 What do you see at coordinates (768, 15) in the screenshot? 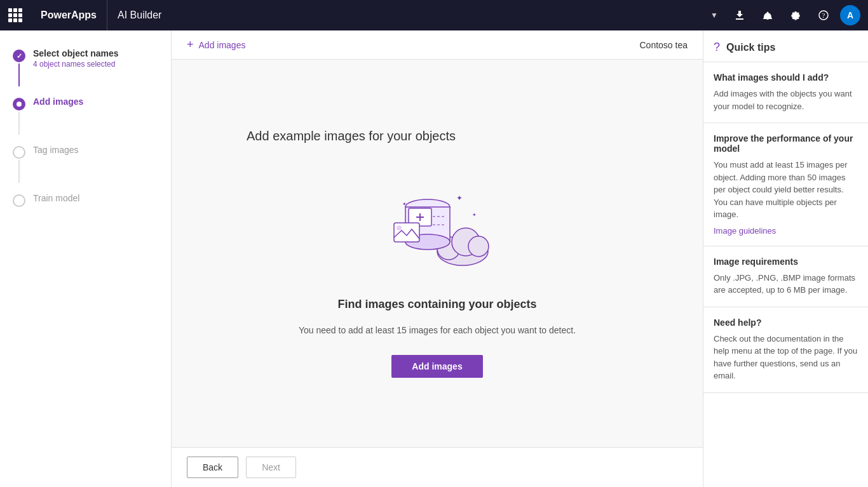
I see `notifications-button` at bounding box center [768, 15].